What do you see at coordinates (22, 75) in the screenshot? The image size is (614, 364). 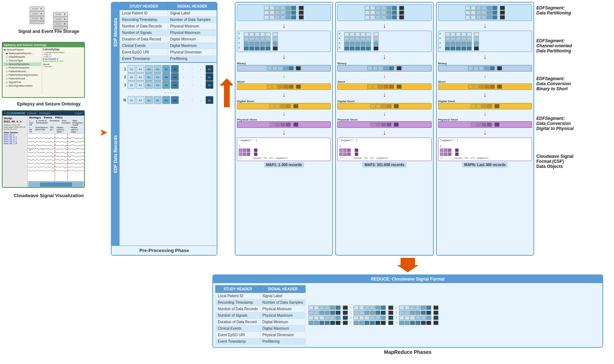 I see `ont-item-8: ▷ PatientsNeuroDysfunction` at bounding box center [22, 75].